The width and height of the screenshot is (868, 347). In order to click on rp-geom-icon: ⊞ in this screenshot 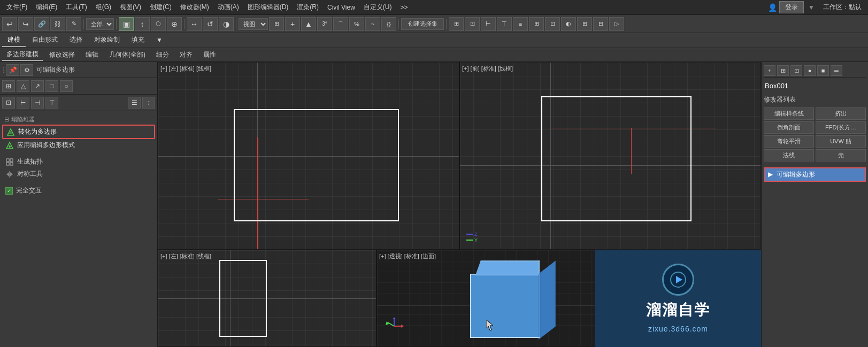, I will do `click(783, 71)`.